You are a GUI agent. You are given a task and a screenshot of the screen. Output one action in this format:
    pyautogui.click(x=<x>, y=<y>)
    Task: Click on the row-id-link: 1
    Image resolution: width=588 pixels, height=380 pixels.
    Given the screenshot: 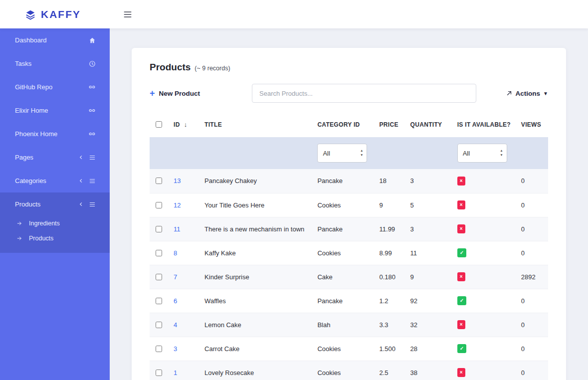 What is the action you would take?
    pyautogui.click(x=176, y=373)
    